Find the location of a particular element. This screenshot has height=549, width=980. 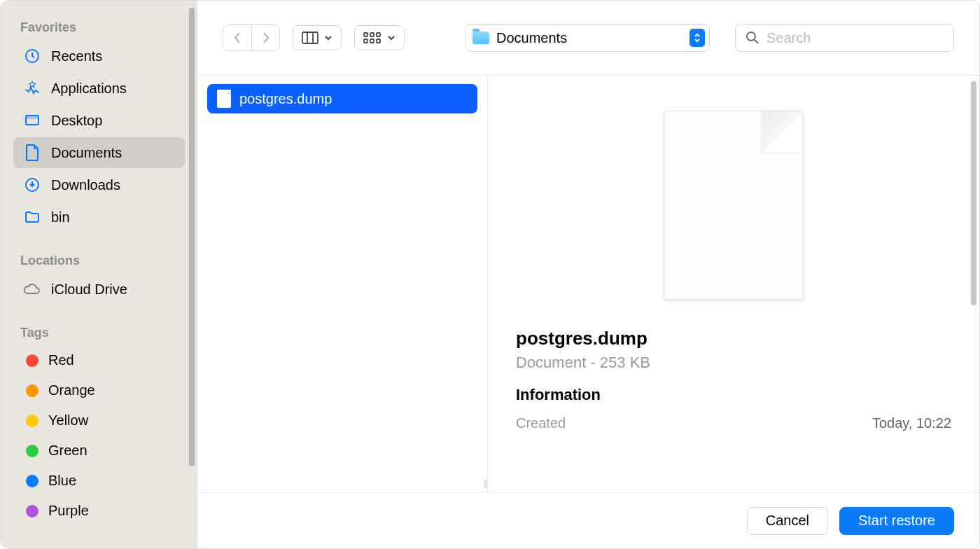

download-icon is located at coordinates (32, 185).